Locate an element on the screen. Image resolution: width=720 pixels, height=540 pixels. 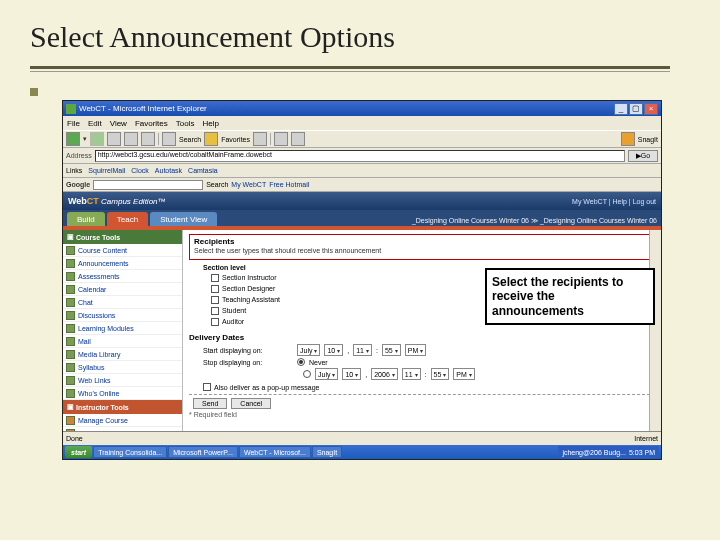
menu-view: View is located at coordinates (118, 124).